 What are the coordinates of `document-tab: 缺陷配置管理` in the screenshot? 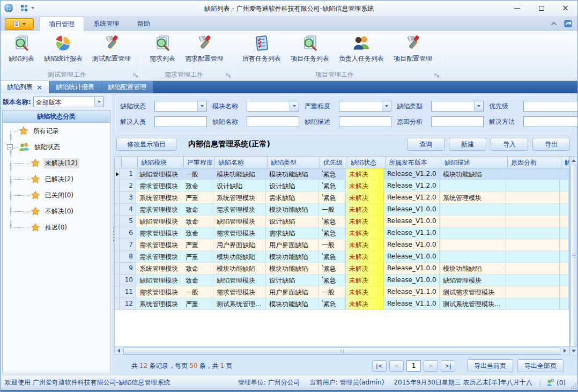 It's located at (128, 87).